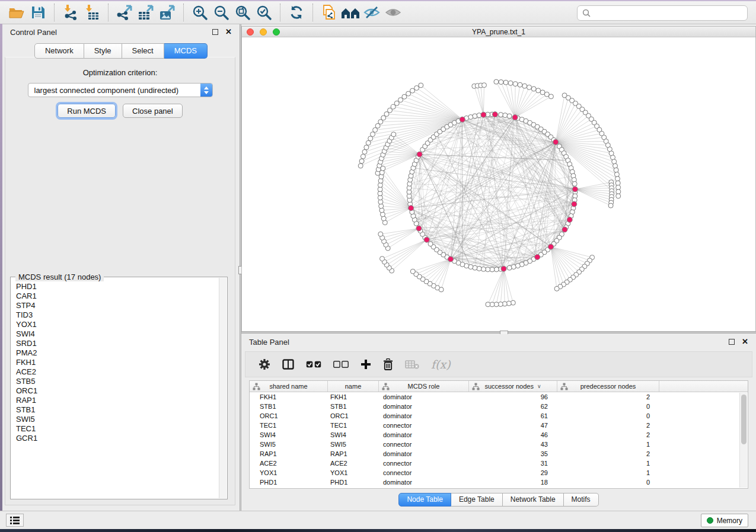 The height and width of the screenshot is (532, 756). Describe the element at coordinates (296, 12) in the screenshot. I see `refresh-icon` at that location.